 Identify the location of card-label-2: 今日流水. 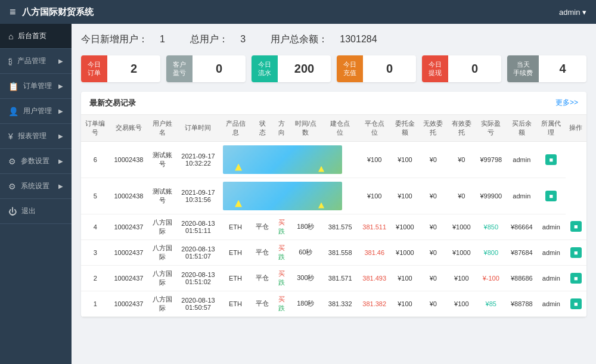
(265, 69).